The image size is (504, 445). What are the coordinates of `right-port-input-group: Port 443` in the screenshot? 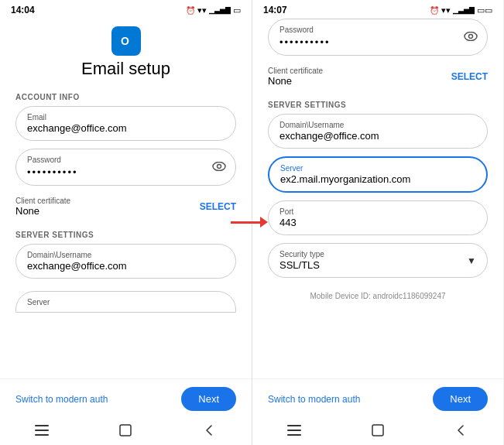 It's located at (378, 218).